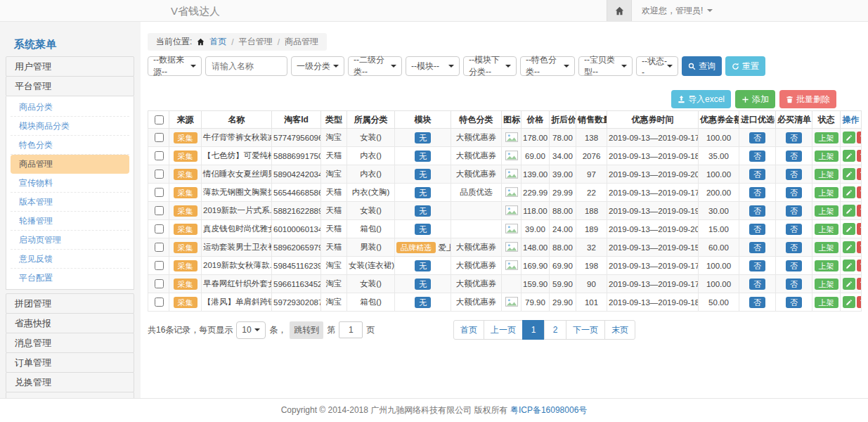 Image resolution: width=868 pixels, height=422 pixels. Describe the element at coordinates (70, 304) in the screenshot. I see `sidebar-group-2: 拼团管理` at that location.